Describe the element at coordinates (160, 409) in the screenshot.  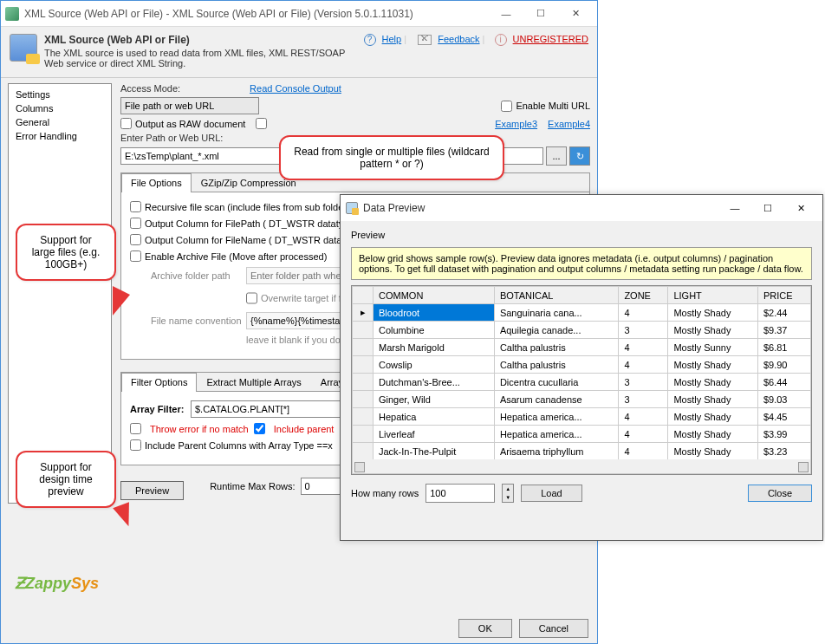
I see `array-filter-label: Array Filter:` at that location.